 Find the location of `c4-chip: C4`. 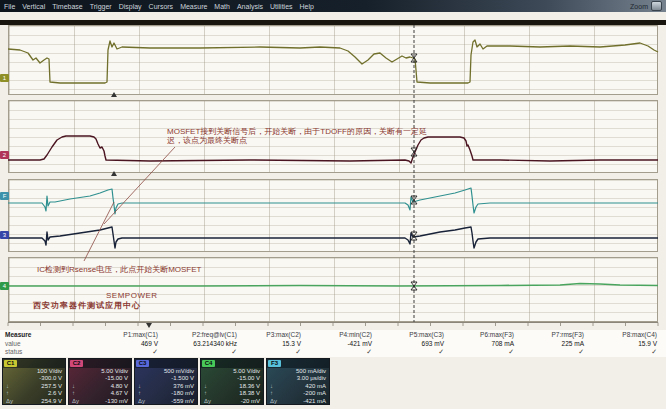

c4-chip: C4 is located at coordinates (208, 364).